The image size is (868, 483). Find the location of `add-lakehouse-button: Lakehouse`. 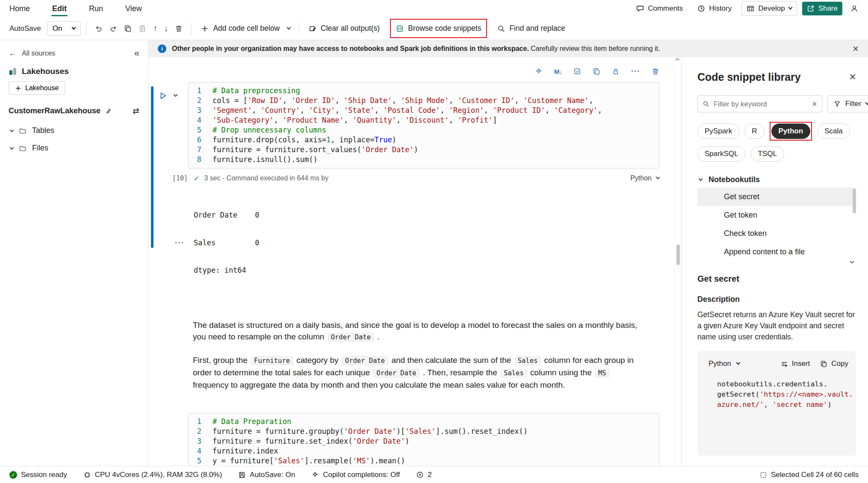

add-lakehouse-button: Lakehouse is located at coordinates (37, 88).